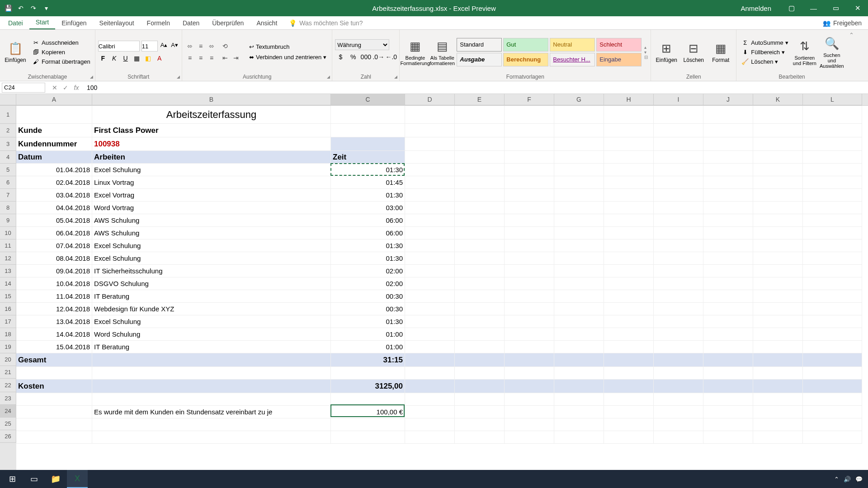  What do you see at coordinates (756, 8) in the screenshot?
I see `sign-in-button: Anmelden` at bounding box center [756, 8].